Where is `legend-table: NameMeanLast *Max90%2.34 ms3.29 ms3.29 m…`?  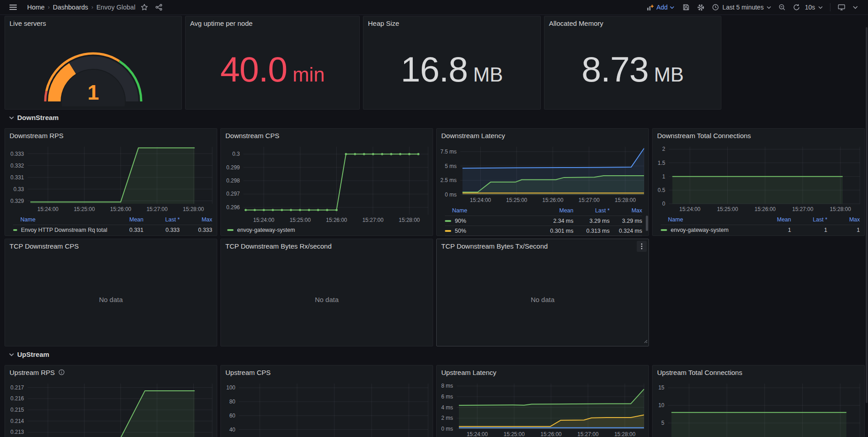
legend-table: NameMeanLast *Max90%2.34 ms3.29 ms3.29 m… is located at coordinates (544, 221).